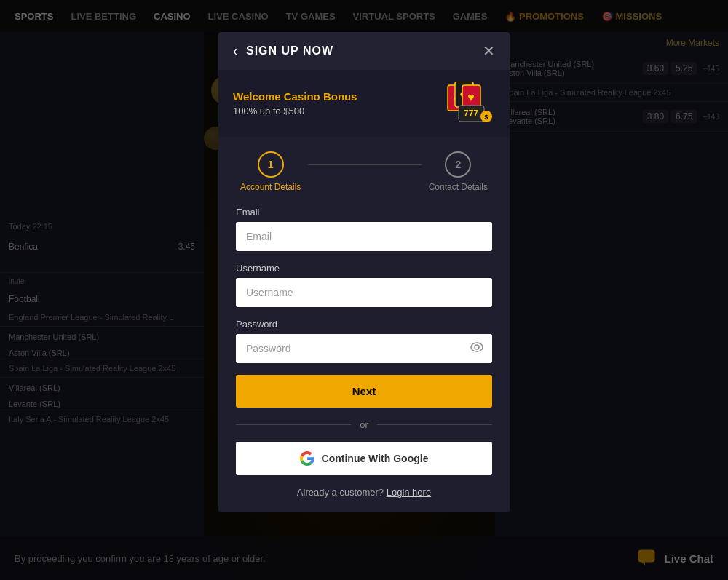  Describe the element at coordinates (459, 172) in the screenshot. I see `step-2: 2 Contact Details` at that location.